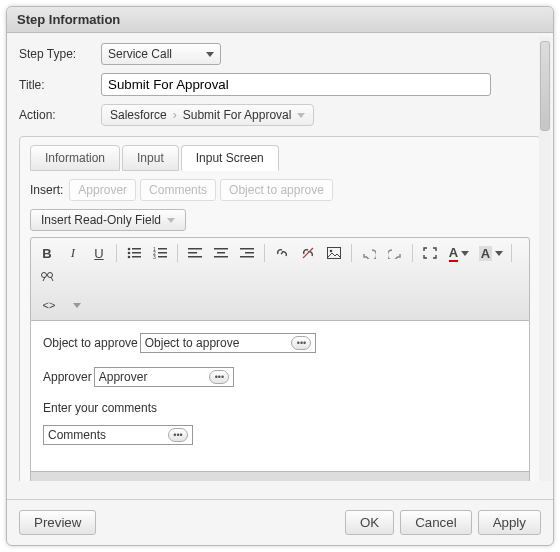  I want to click on numbered-list-button: 123, so click(160, 253).